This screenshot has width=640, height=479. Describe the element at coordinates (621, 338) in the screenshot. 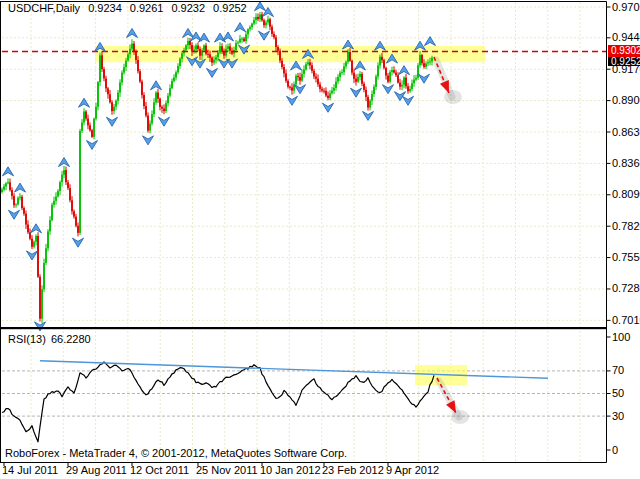

I see `rsi-axis-label: 100` at that location.